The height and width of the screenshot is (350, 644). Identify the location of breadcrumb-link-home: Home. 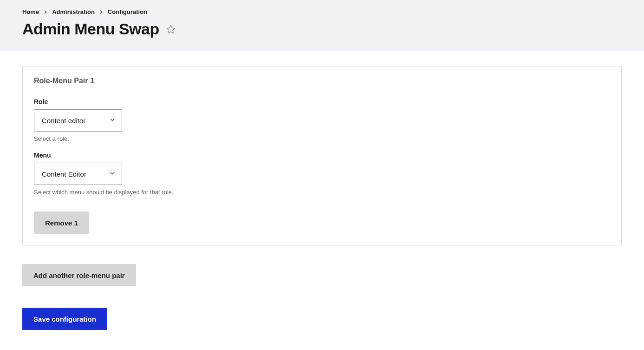
(31, 12).